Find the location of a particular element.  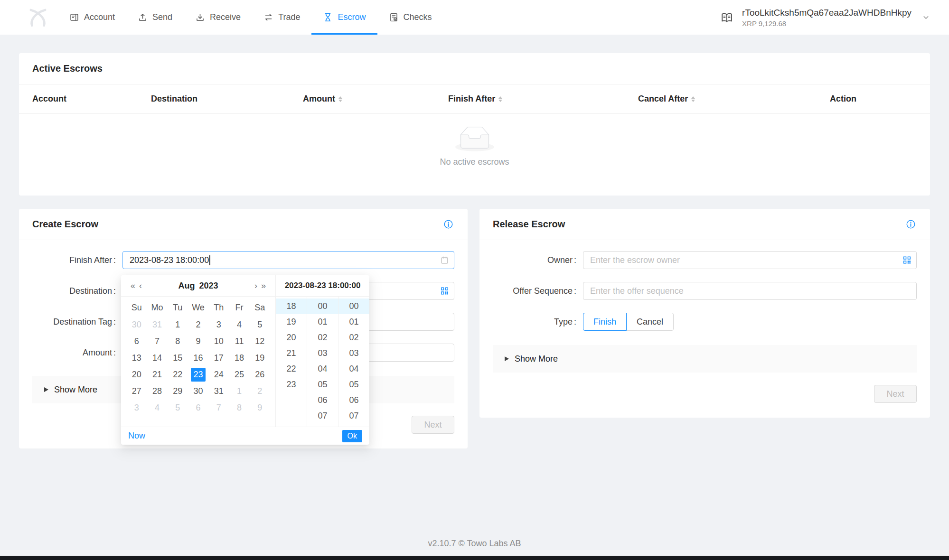

calendar-day: 19 is located at coordinates (260, 358).